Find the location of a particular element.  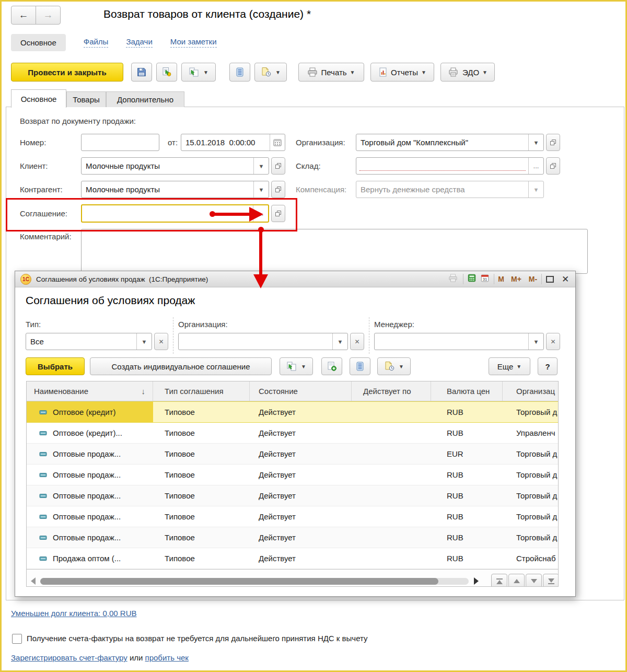

nav-item-tasks: Задачи is located at coordinates (139, 42).